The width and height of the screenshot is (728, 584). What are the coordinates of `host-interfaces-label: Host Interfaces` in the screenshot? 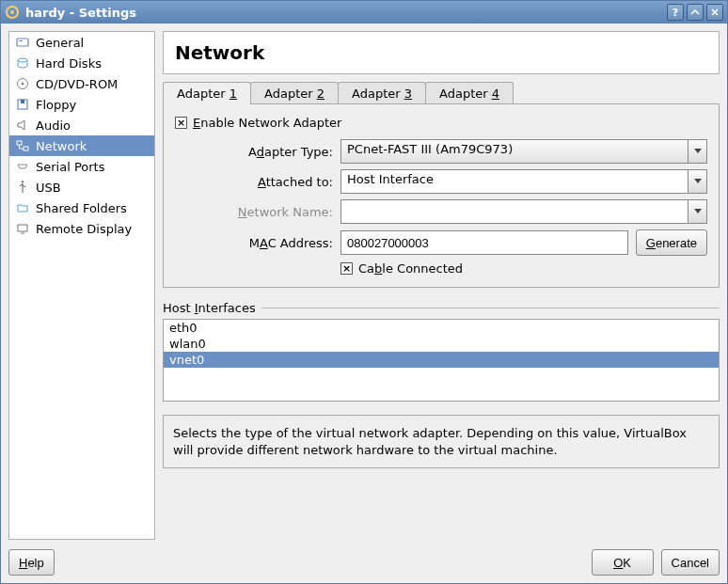 It's located at (209, 308).